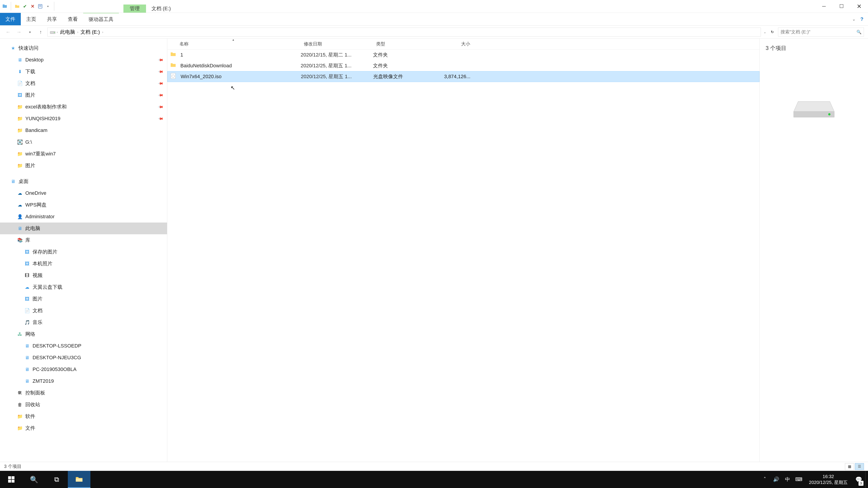 The image size is (868, 488). Describe the element at coordinates (135, 9) in the screenshot. I see `manage-tab: 管理` at that location.